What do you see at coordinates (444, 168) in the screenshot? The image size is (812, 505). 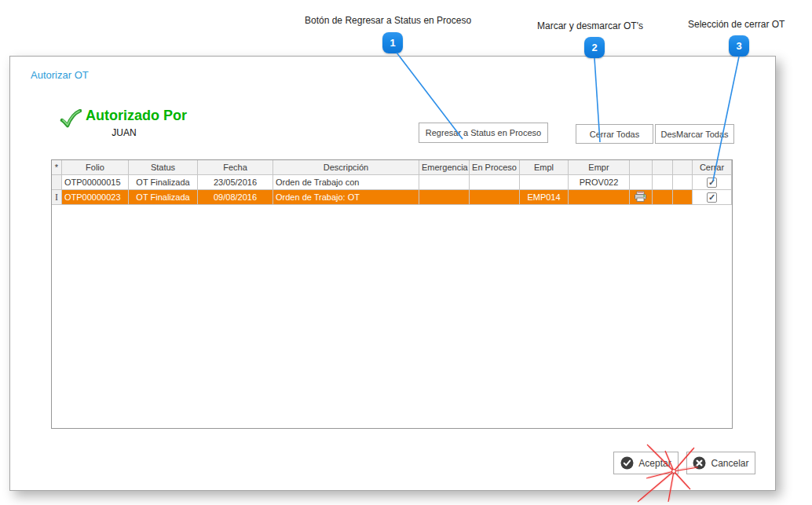 I see `col-header-emergencia: Emergencia` at bounding box center [444, 168].